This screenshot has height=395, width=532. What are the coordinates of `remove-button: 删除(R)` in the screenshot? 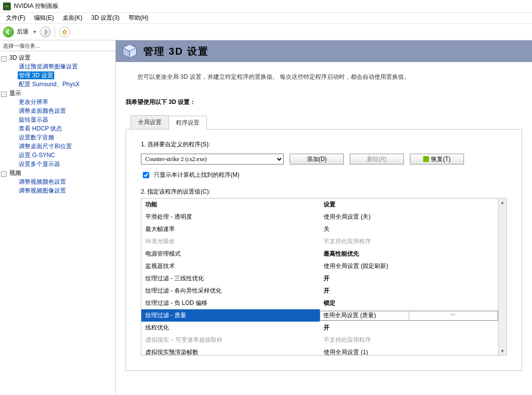 It's located at (377, 159).